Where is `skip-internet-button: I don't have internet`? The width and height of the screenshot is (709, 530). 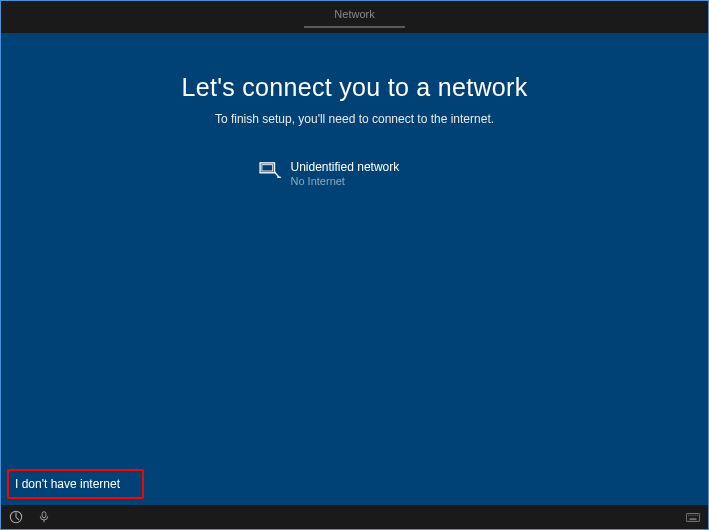 skip-internet-button: I don't have internet is located at coordinates (76, 484).